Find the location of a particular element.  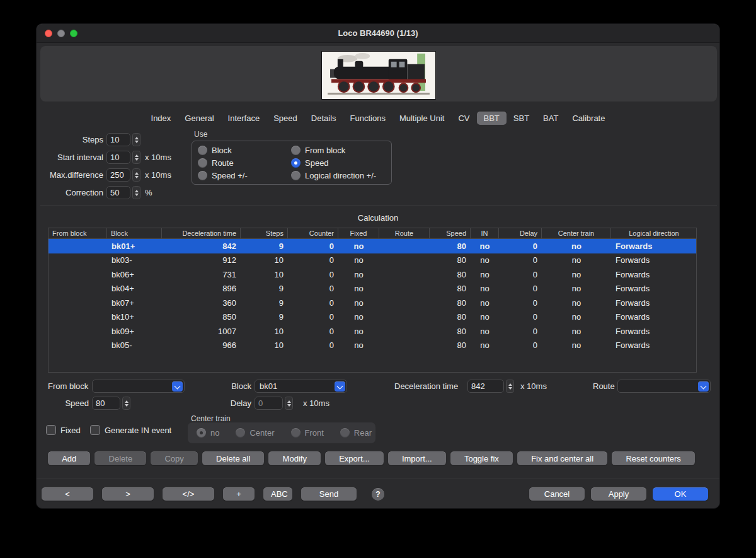

radio-option-logical-direction: Logical direction +/- is located at coordinates (341, 175).